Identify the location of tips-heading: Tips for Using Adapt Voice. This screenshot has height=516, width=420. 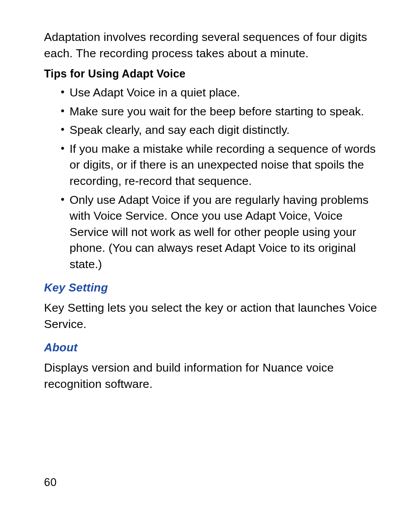
(212, 74).